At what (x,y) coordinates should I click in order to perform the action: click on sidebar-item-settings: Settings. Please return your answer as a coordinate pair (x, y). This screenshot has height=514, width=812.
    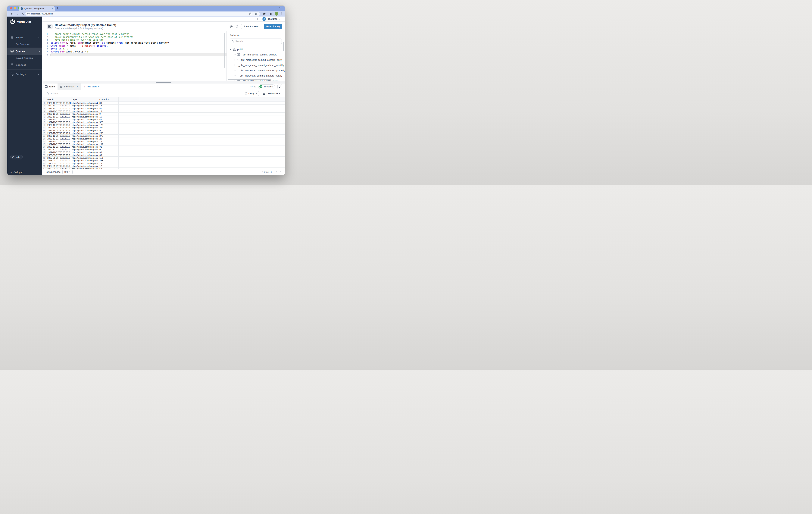
    Looking at the image, I should click on (25, 74).